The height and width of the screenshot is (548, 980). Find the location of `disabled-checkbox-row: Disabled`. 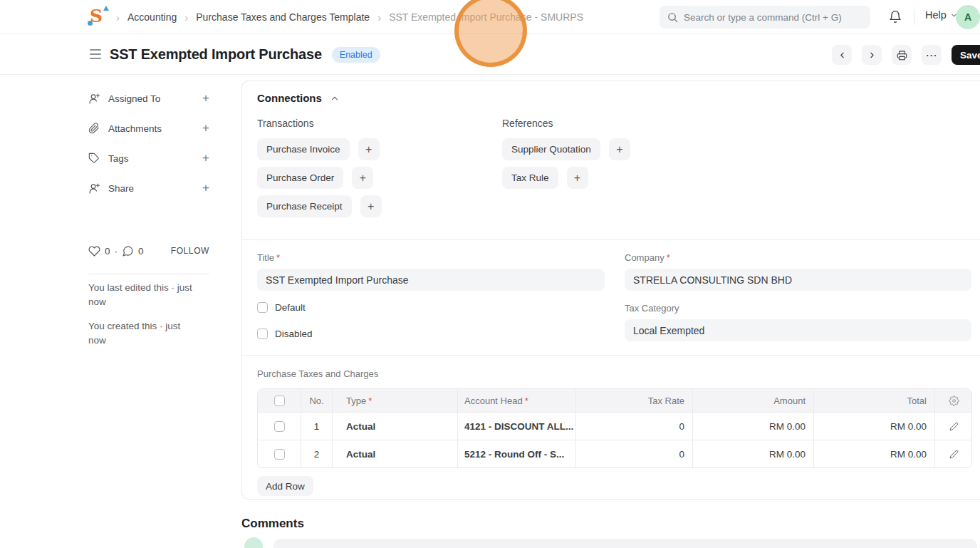

disabled-checkbox-row: Disabled is located at coordinates (431, 334).